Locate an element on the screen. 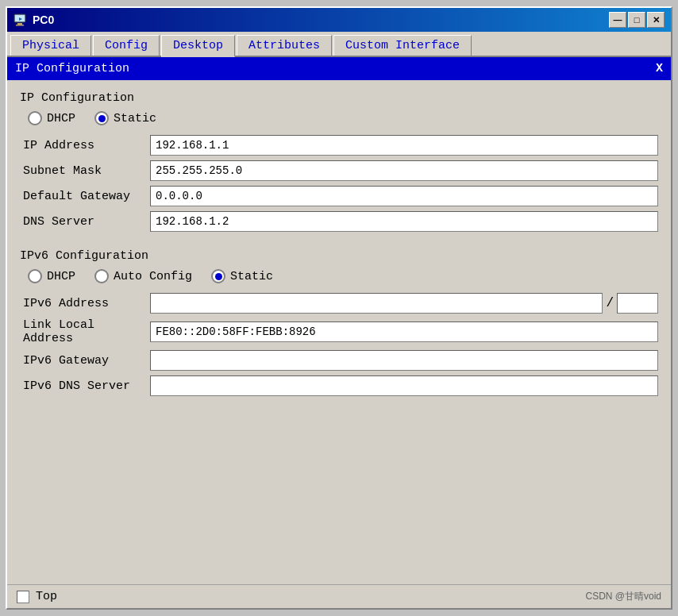 This screenshot has height=616, width=678. default-gateway-input is located at coordinates (404, 196).